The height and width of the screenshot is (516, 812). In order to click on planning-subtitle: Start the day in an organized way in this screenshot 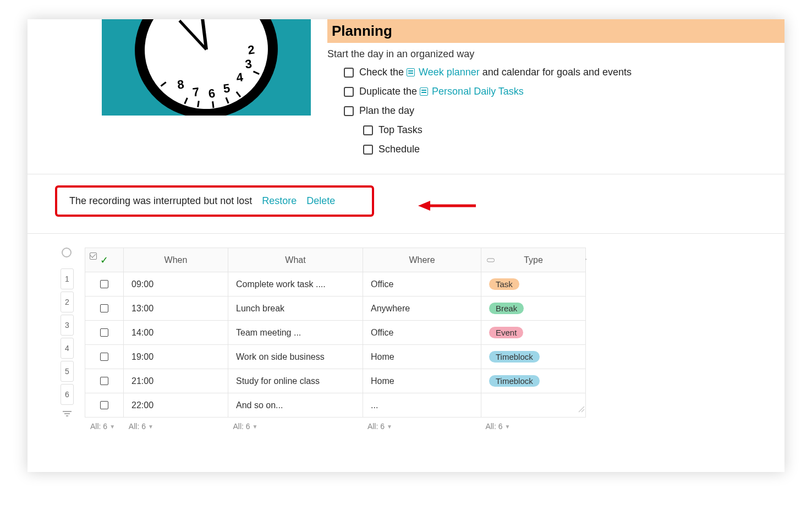, I will do `click(556, 54)`.